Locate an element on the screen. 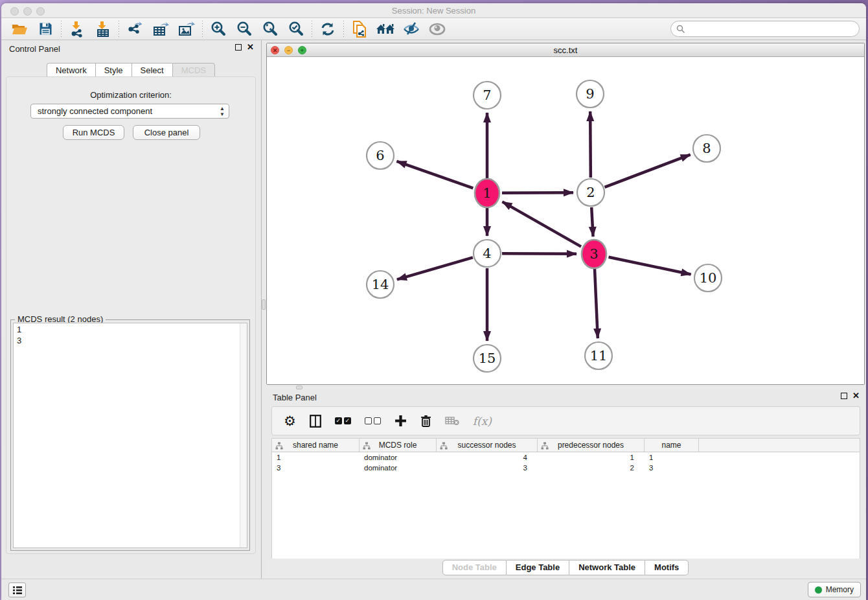 This screenshot has width=868, height=600. float-table-panel-icon is located at coordinates (844, 396).